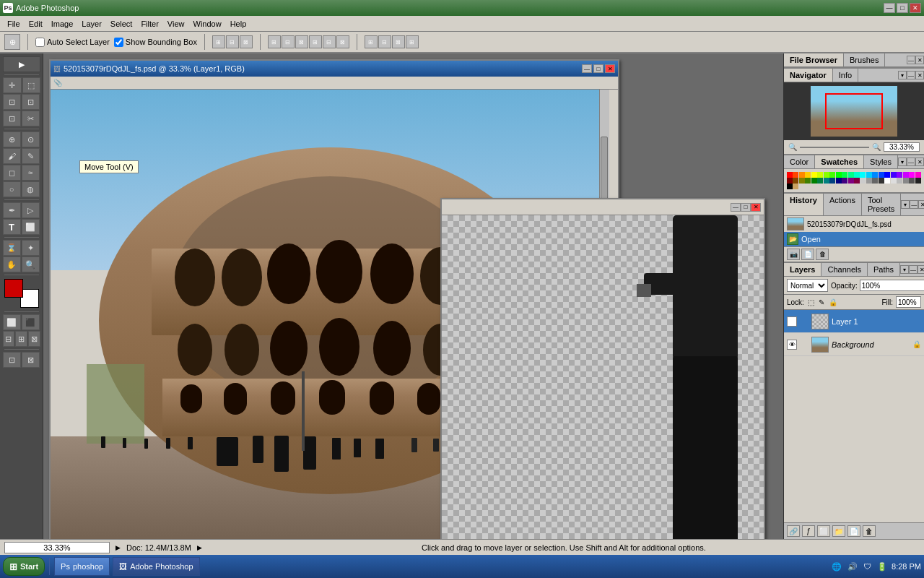 The height and width of the screenshot is (578, 924). Describe the element at coordinates (232, 42) in the screenshot. I see `transform-btn-2: ⊟` at that location.